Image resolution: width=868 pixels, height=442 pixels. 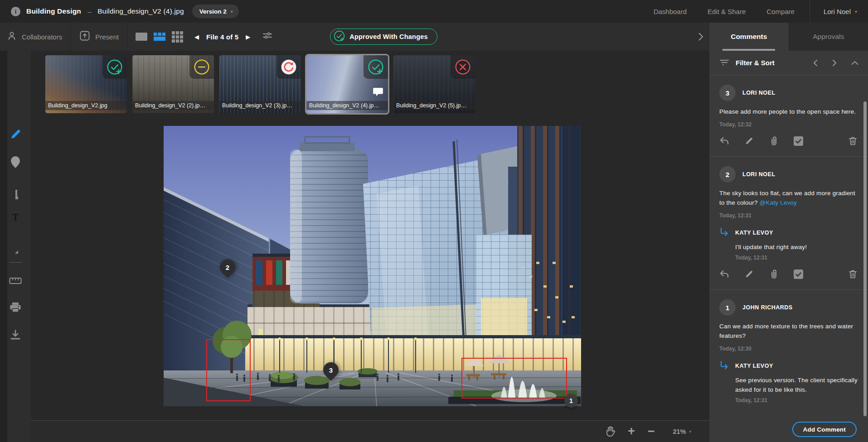 What do you see at coordinates (727, 174) in the screenshot?
I see `avatar: 2` at bounding box center [727, 174].